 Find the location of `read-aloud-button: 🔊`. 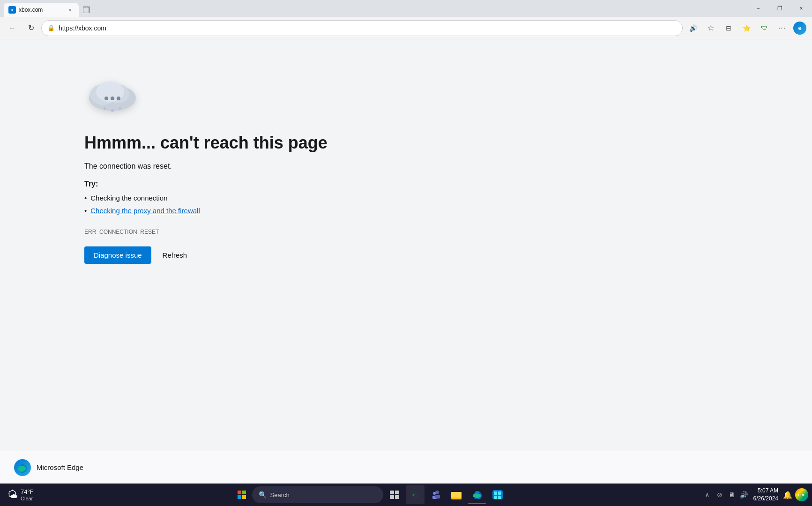

read-aloud-button: 🔊 is located at coordinates (693, 28).